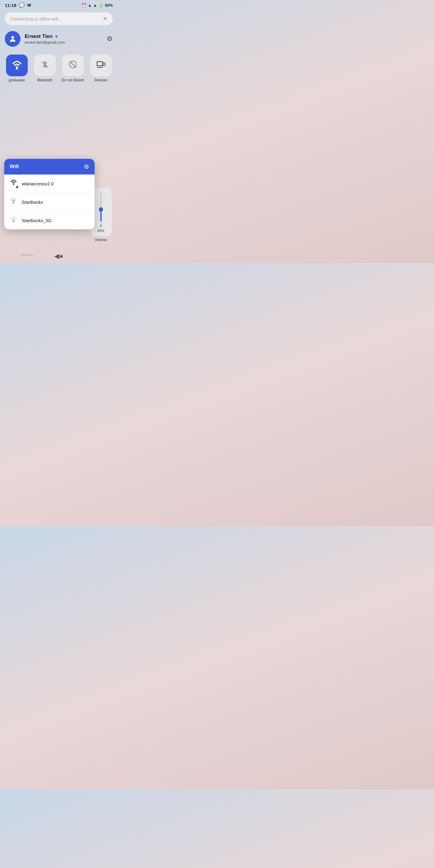 Image resolution: width=434 pixels, height=868 pixels. What do you see at coordinates (22, 5) in the screenshot?
I see `messenger-icon: 💬` at bounding box center [22, 5].